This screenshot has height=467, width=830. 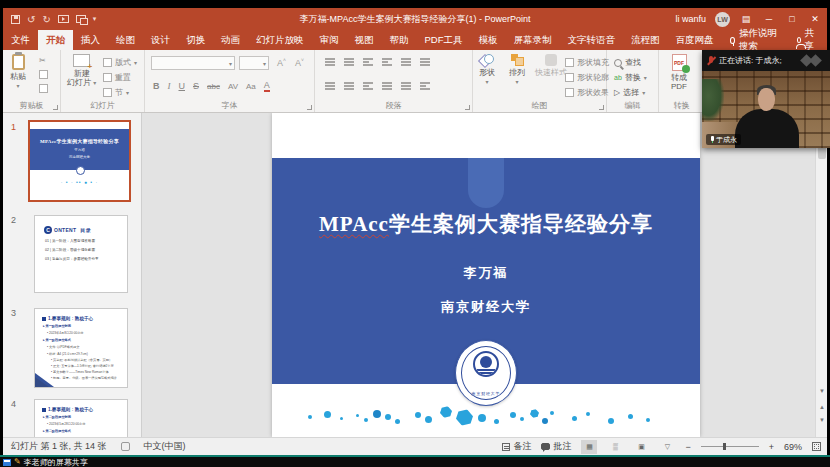 I want to click on tab-transitions: 切换, so click(x=196, y=40).